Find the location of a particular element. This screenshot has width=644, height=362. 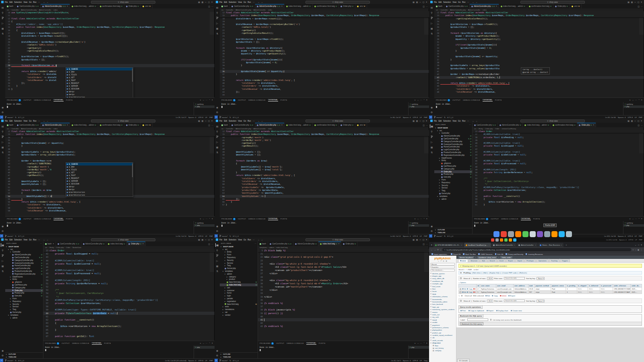

minimize-icon: ─ is located at coordinates (420, 121).